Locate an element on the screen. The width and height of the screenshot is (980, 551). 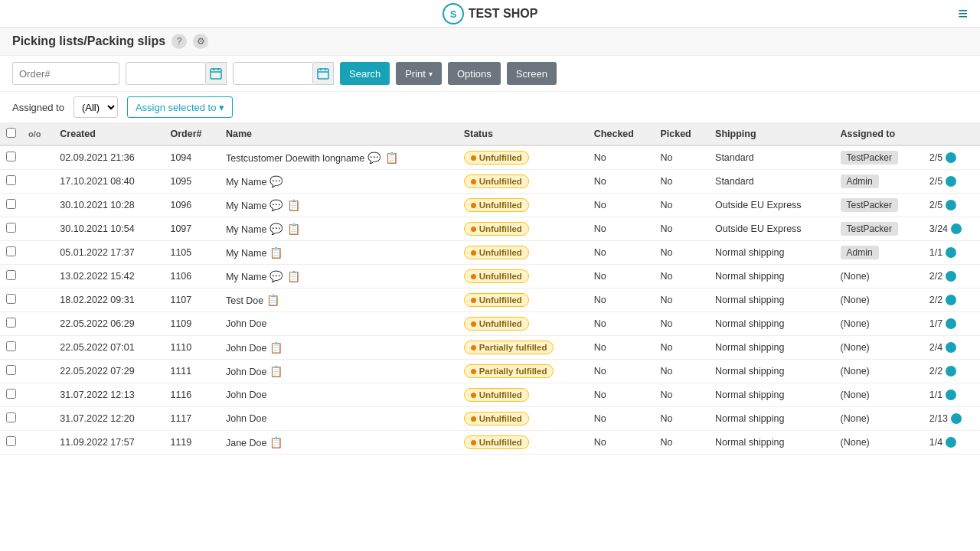
row-name-cell: My Name 📋 is located at coordinates (338, 253).